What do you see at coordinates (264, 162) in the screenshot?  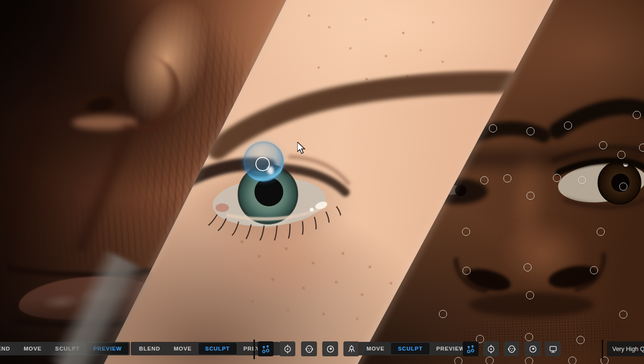 I see `sculpt-brush` at bounding box center [264, 162].